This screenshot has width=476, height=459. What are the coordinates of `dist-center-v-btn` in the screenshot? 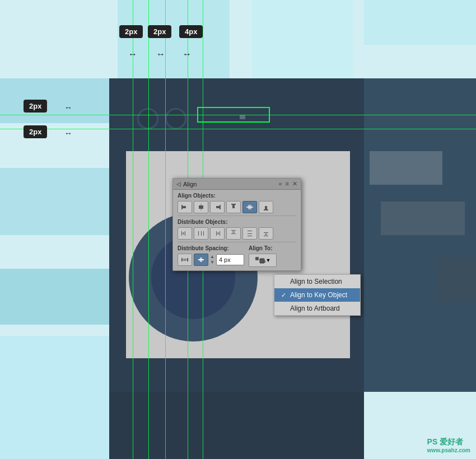 It's located at (201, 233).